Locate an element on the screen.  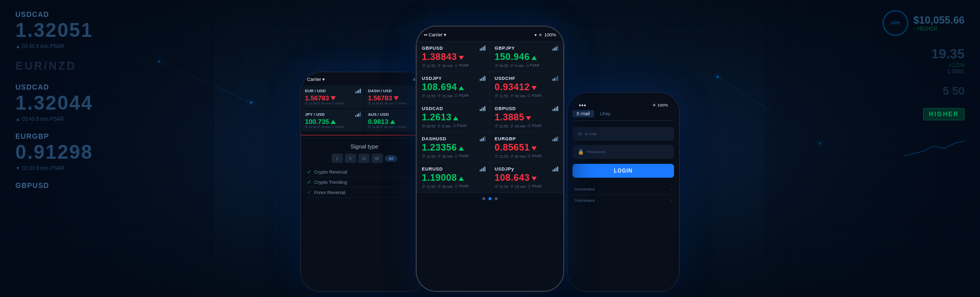
bg-ticker-1: USDCAD is located at coordinates (108, 14).